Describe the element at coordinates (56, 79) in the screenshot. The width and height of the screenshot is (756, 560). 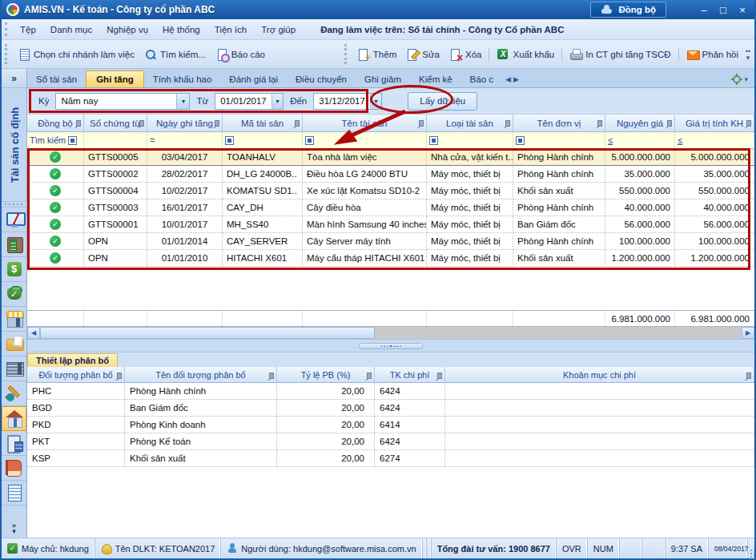
I see `tab: Sổ tài sản` at that location.